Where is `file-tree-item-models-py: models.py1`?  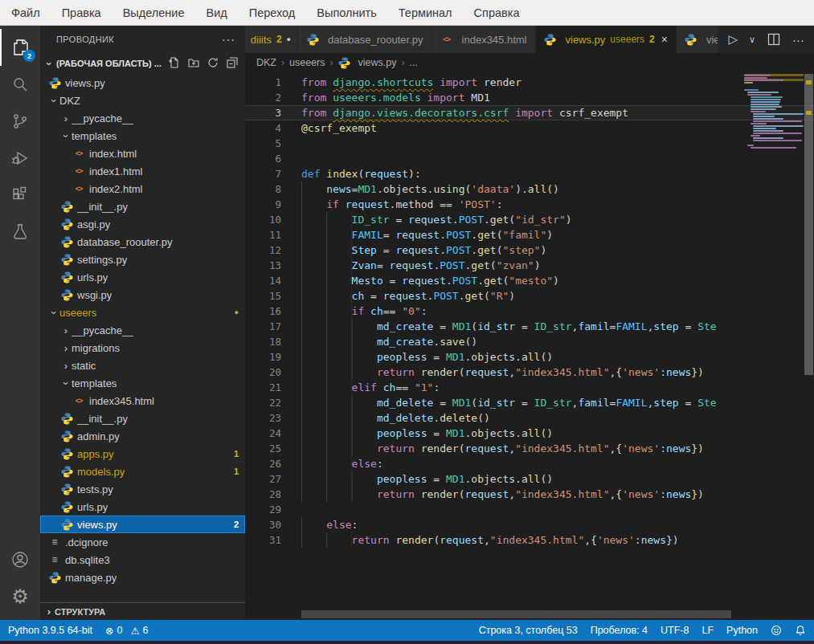
file-tree-item-models-py: models.py1 is located at coordinates (143, 471).